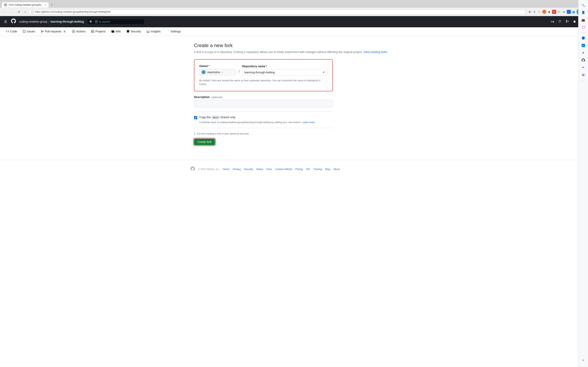  I want to click on ext-grid: ⊞, so click(530, 12).